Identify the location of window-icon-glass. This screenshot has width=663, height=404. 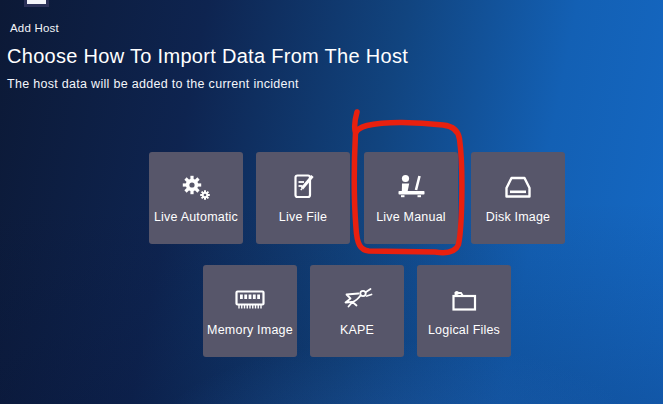
(36, 2).